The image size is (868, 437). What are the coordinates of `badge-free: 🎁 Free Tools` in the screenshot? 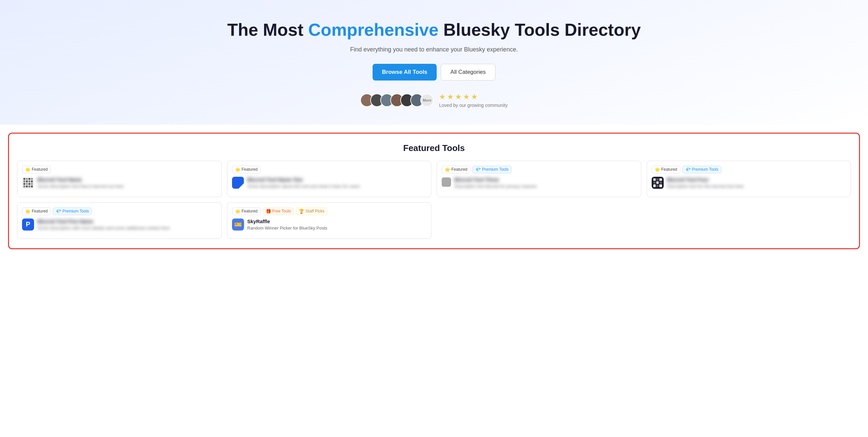 It's located at (278, 211).